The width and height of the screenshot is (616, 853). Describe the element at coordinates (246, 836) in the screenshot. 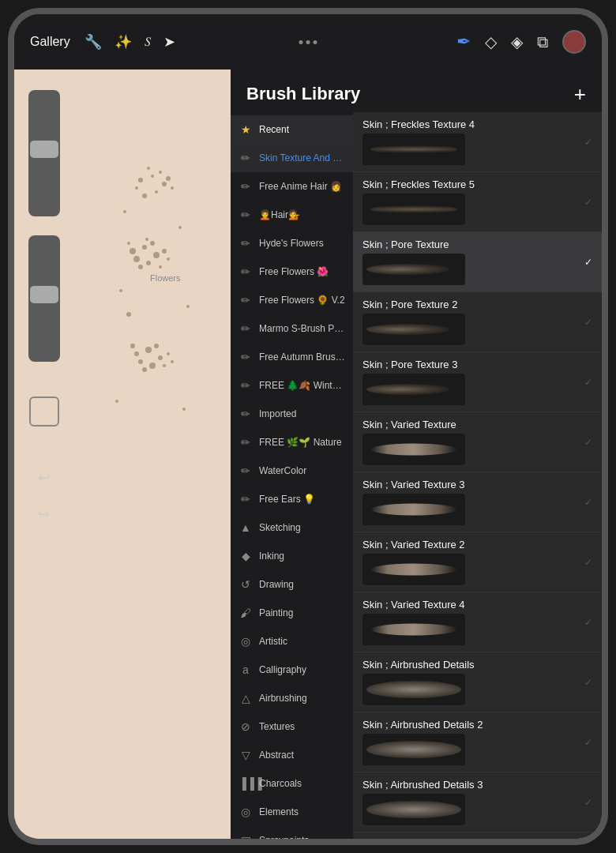

I see `sidebar-icon-spraypaints: ▣` at that location.